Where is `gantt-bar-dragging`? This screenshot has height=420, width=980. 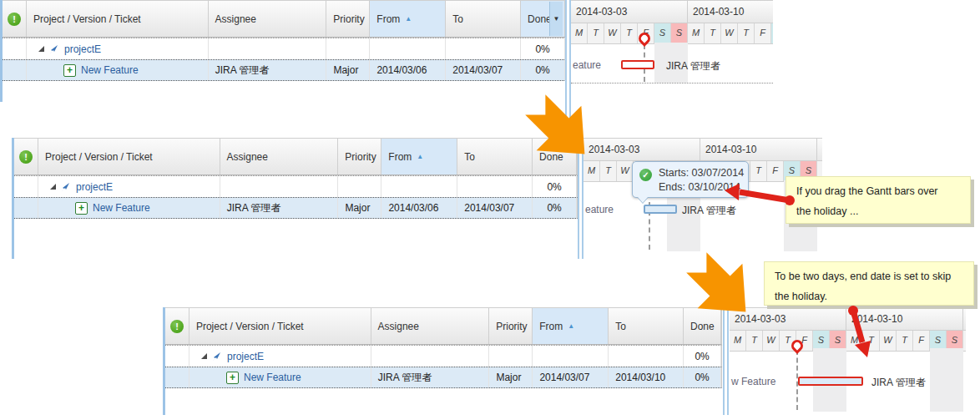 gantt-bar-dragging is located at coordinates (660, 209).